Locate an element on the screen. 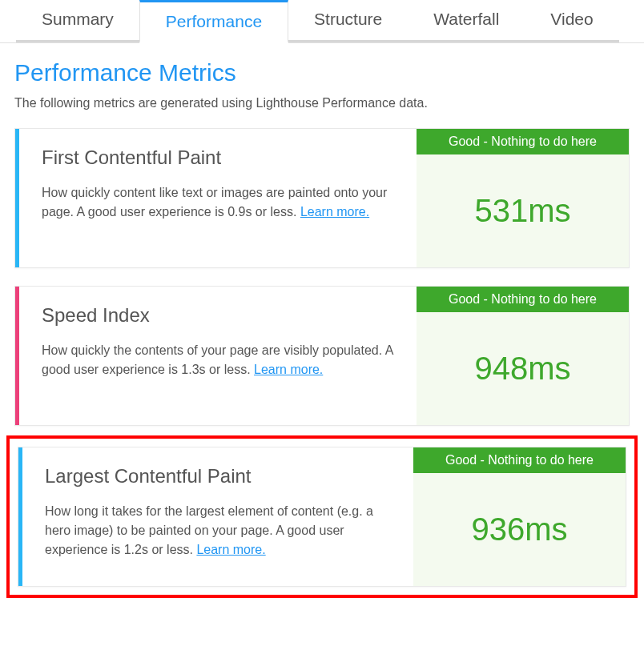 The height and width of the screenshot is (666, 644). tab-performance: Performance is located at coordinates (214, 22).